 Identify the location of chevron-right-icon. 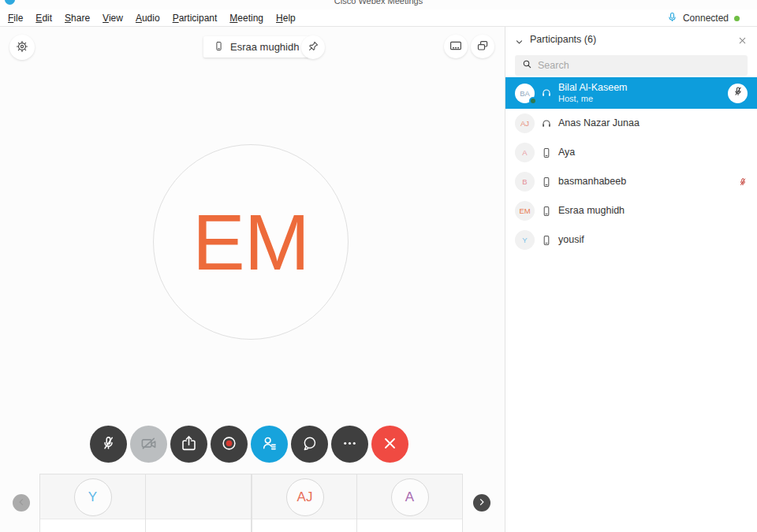
(482, 503).